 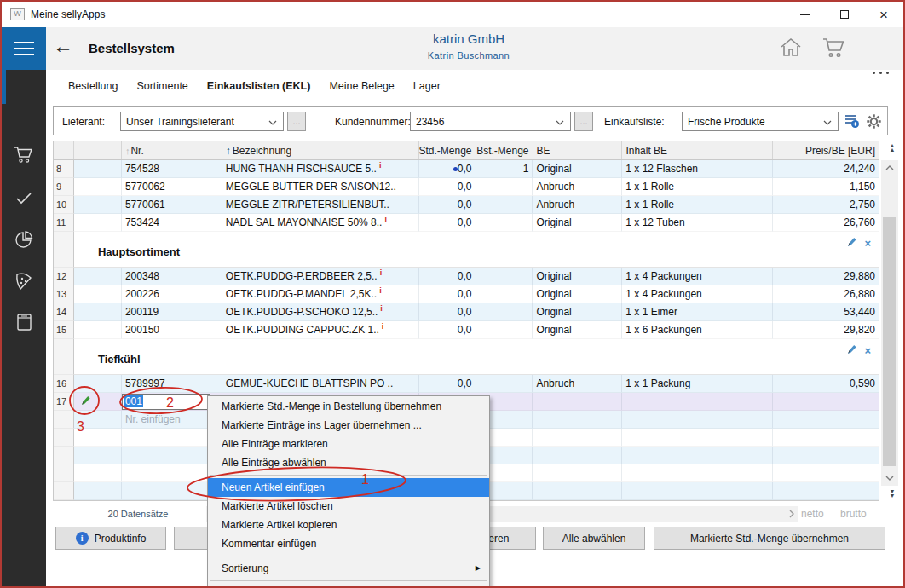 What do you see at coordinates (892, 147) in the screenshot?
I see `scroll-top-icon: ▲▲` at bounding box center [892, 147].